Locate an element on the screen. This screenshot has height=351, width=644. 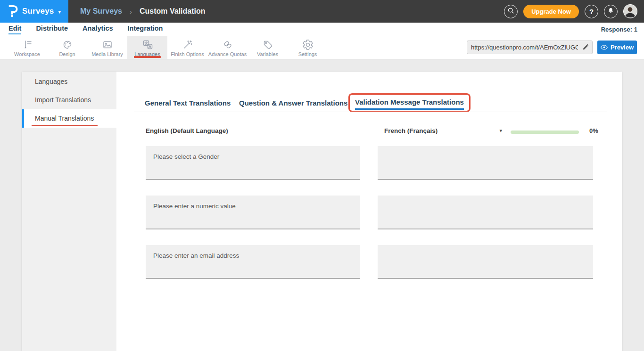
tab-distribute: Distribute is located at coordinates (52, 29).